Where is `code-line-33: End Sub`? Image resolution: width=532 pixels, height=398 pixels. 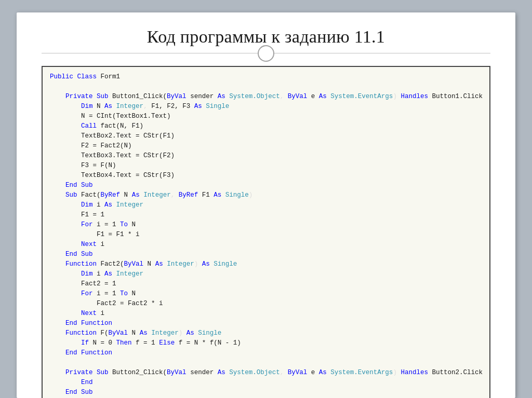 code-line-33: End Sub is located at coordinates (266, 392).